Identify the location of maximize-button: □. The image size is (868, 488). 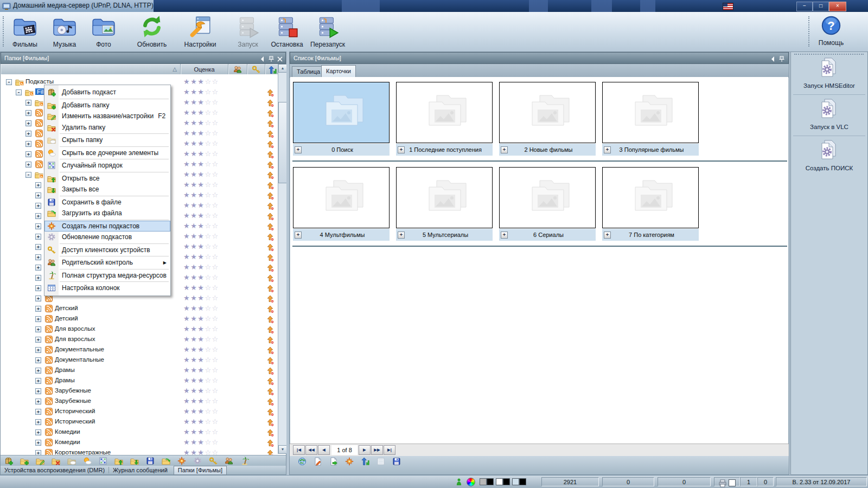
(821, 7).